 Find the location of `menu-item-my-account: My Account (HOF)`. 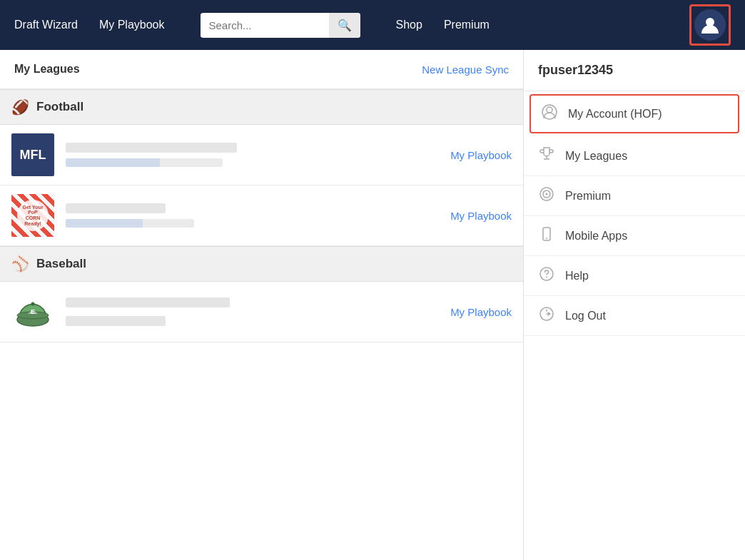

menu-item-my-account: My Account (HOF) is located at coordinates (634, 114).